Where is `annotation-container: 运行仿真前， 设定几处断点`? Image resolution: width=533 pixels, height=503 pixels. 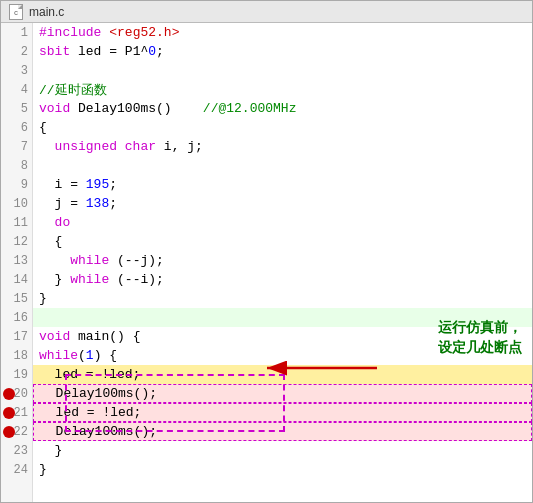
annotation-container: 运行仿真前， 设定几处断点 is located at coordinates (480, 338).